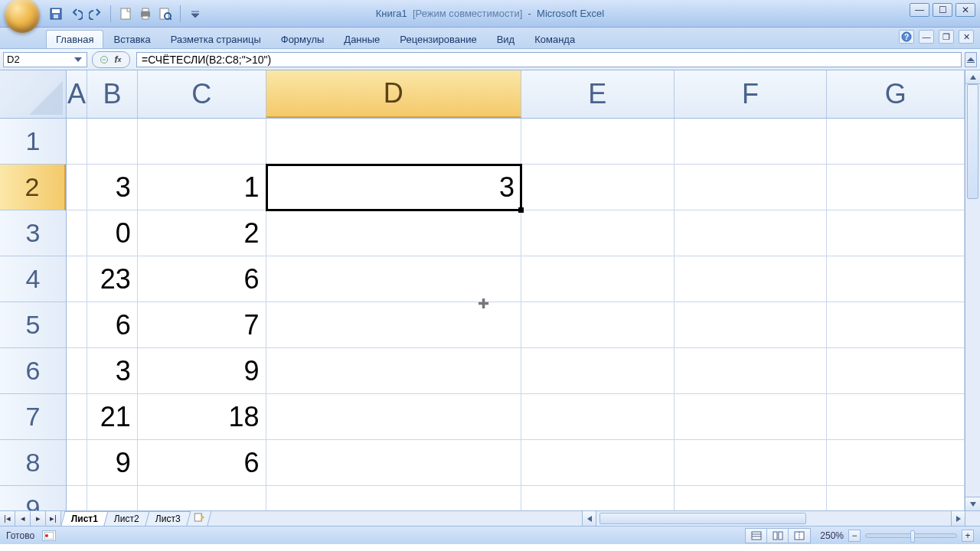 The image size is (980, 551). I want to click on row-header: 8, so click(33, 463).